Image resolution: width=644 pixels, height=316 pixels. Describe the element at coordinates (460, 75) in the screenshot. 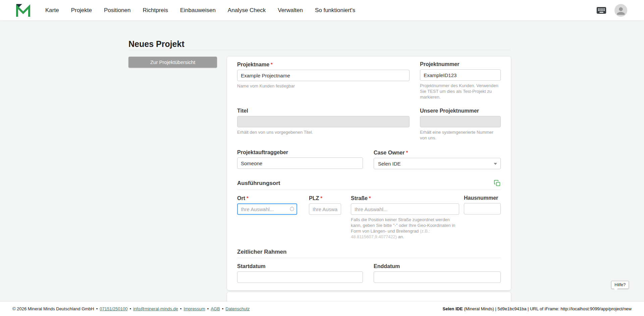

I see `projektnummer-input` at that location.